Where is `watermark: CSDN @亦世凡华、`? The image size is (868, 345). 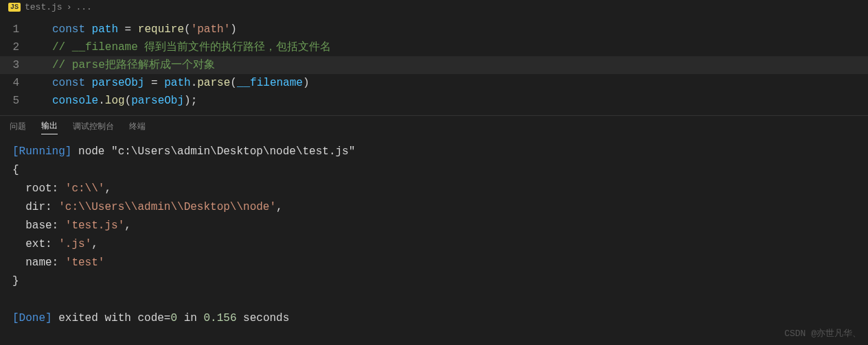 watermark: CSDN @亦世凡华、 is located at coordinates (823, 333).